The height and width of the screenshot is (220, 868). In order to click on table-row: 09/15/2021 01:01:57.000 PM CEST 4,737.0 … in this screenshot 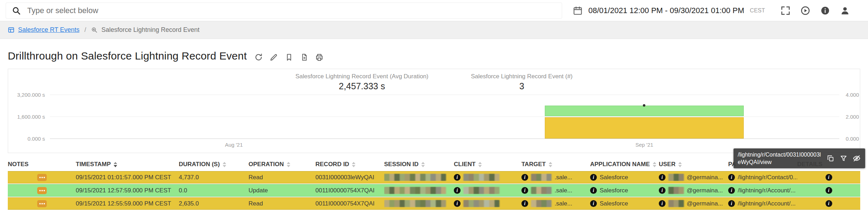, I will do `click(434, 177)`.